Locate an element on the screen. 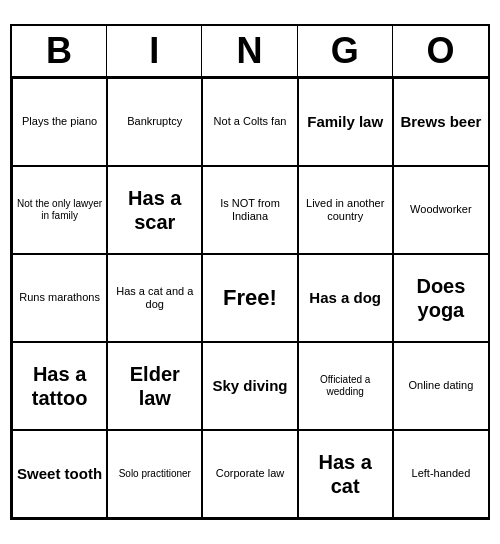 The height and width of the screenshot is (544, 500). bingo-cell-23: Has a cat is located at coordinates (346, 474).